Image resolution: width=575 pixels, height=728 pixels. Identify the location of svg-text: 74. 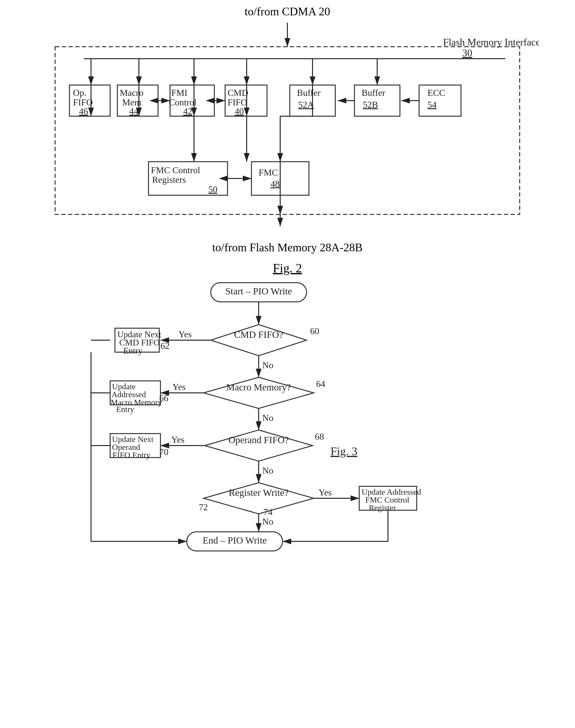
(268, 512).